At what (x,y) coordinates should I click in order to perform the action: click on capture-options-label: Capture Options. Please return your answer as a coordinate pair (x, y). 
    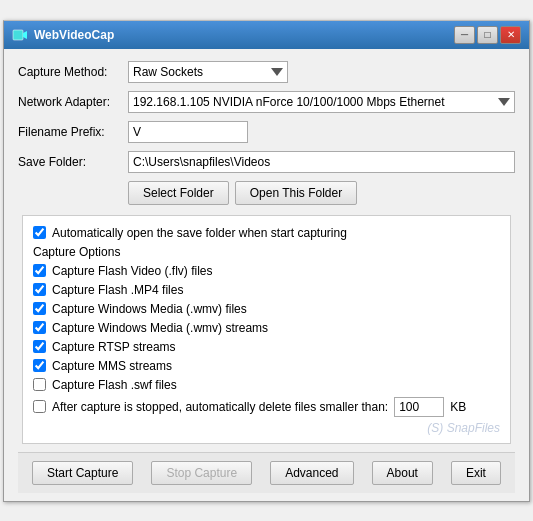
    Looking at the image, I should click on (266, 252).